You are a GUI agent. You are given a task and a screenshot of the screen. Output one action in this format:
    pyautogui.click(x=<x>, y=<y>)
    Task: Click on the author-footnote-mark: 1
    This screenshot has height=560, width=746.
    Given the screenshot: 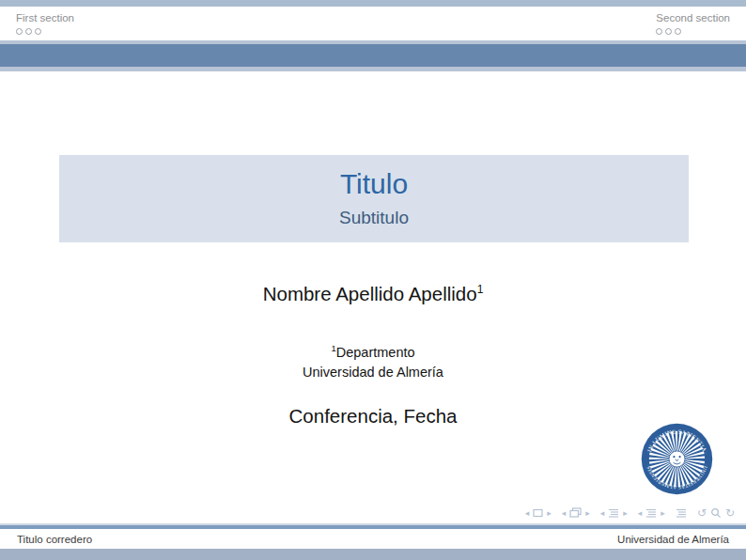 What is the action you would take?
    pyautogui.click(x=481, y=289)
    